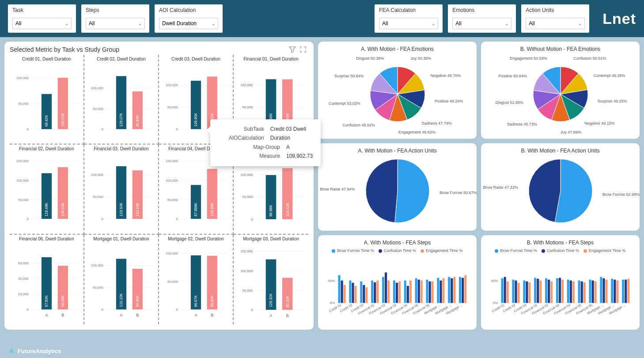 The width and height of the screenshot is (644, 358). Describe the element at coordinates (47, 279) in the screenshot. I see `small-multiple-cell: Financial 06, Dwell Duration 020,00040,0…` at that location.